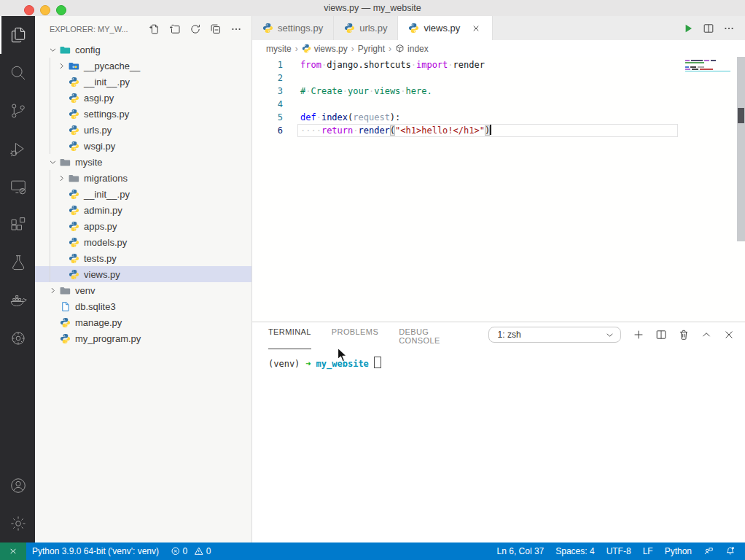 This screenshot has width=745, height=560. What do you see at coordinates (143, 242) in the screenshot?
I see `tree-item-models.py: models.py` at bounding box center [143, 242].